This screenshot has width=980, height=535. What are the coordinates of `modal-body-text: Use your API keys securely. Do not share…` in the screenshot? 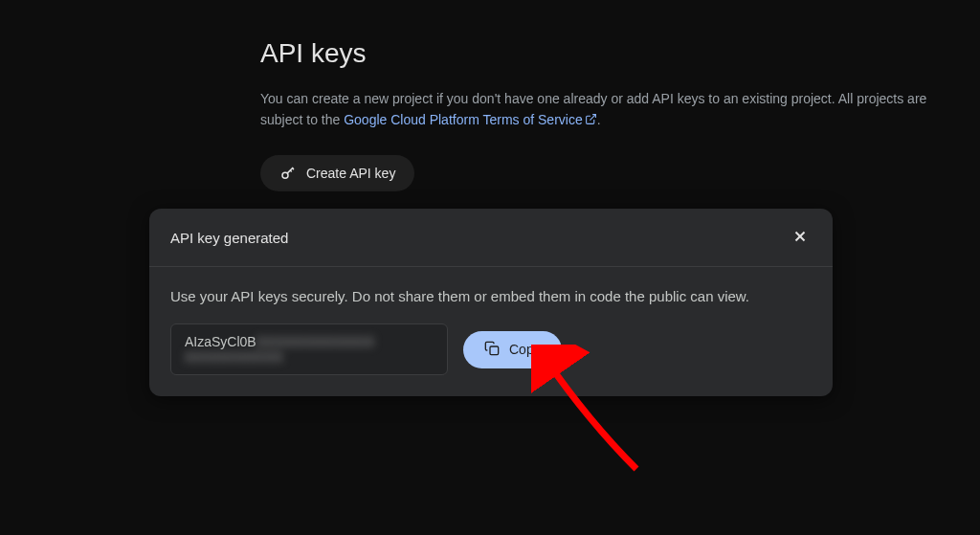 It's located at (491, 297).